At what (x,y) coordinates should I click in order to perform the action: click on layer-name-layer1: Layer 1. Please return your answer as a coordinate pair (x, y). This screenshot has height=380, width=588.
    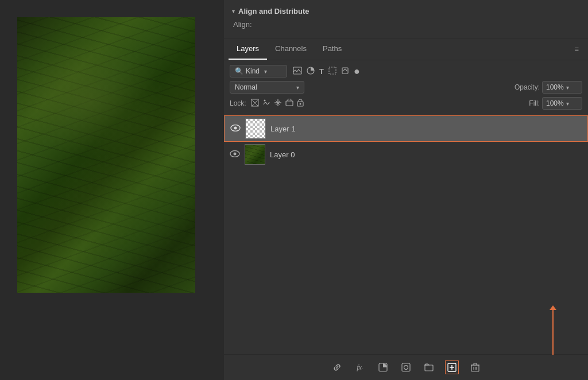
    Looking at the image, I should click on (283, 129).